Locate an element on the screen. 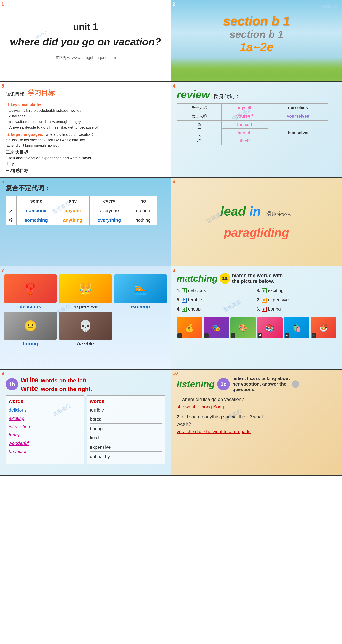 Image resolution: width=342 pixels, height=644 pixels. letter-f: f is located at coordinates (184, 291).